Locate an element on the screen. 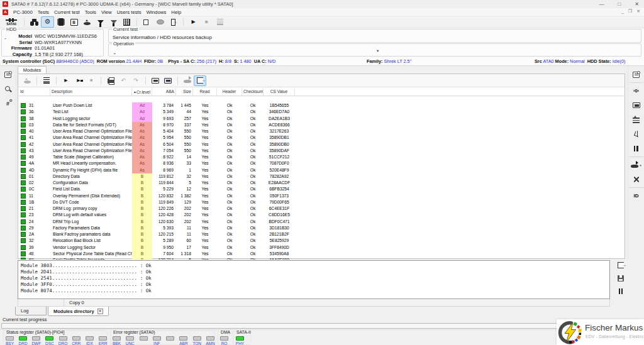 This screenshot has width=644, height=345. module-row: 39Vendor Logging SectorB9 95017YesOkOk3F… is located at coordinates (321, 248).